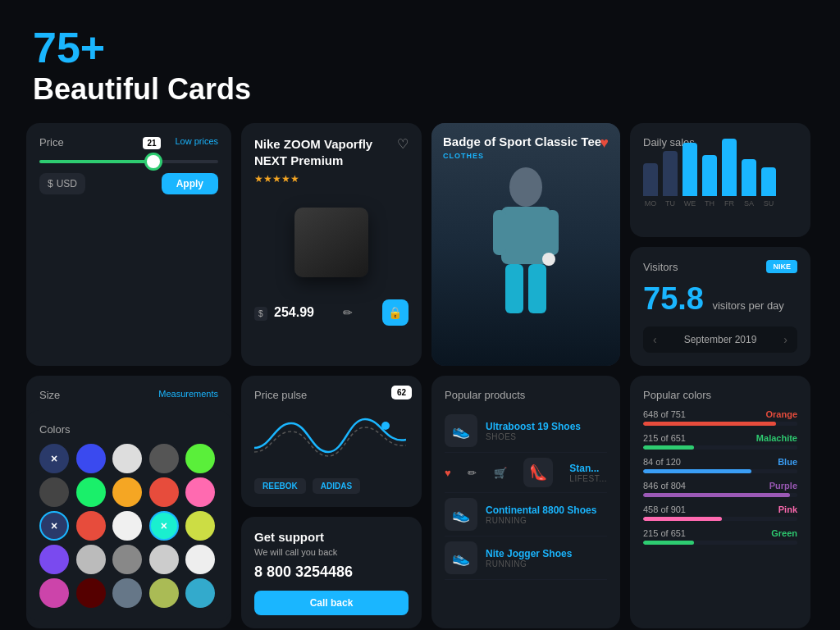 The height and width of the screenshot is (630, 840). What do you see at coordinates (331, 486) in the screenshot?
I see `brand-tags: REEBOK ADIDAS` at bounding box center [331, 486].